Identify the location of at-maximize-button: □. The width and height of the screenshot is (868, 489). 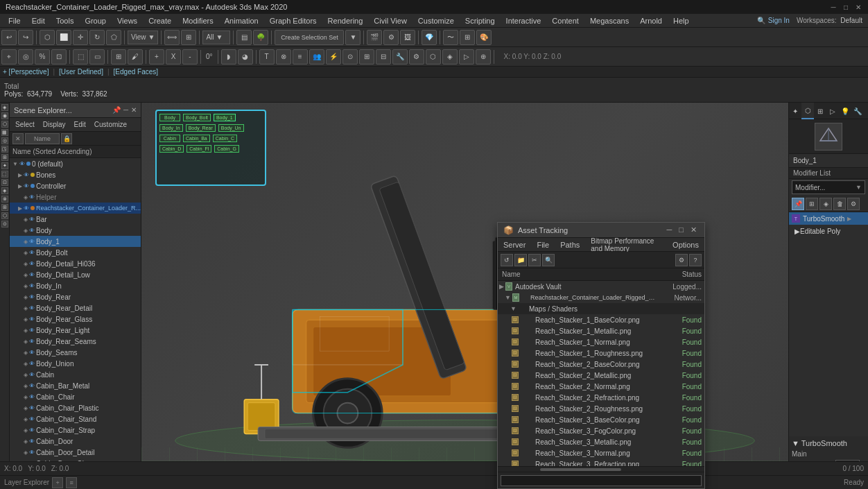
(681, 230).